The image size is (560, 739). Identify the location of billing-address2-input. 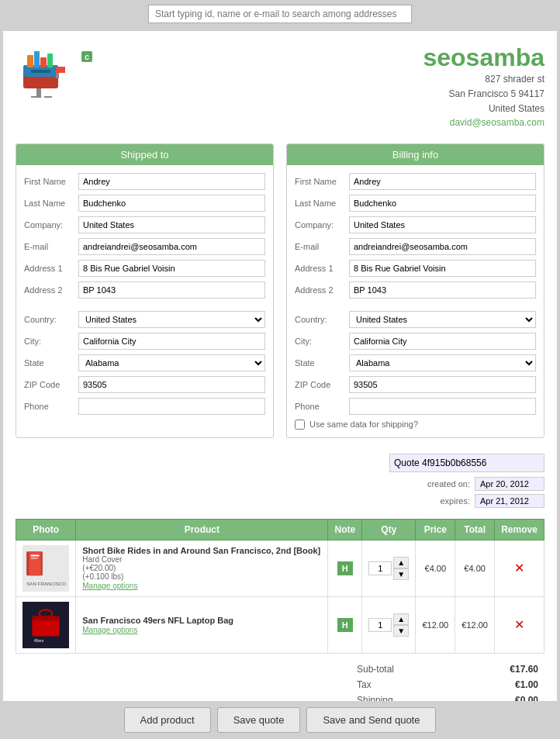
(442, 290).